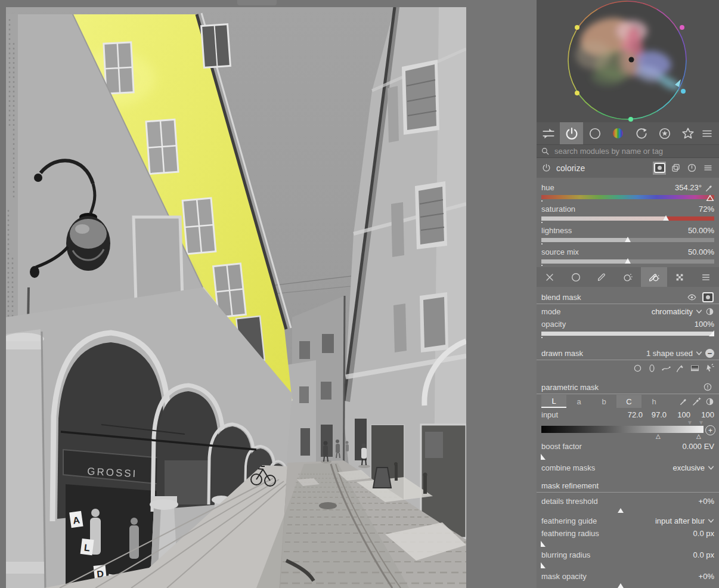 Image resolution: width=719 pixels, height=588 pixels. Describe the element at coordinates (684, 401) in the screenshot. I see `eyedropper-icon` at that location.